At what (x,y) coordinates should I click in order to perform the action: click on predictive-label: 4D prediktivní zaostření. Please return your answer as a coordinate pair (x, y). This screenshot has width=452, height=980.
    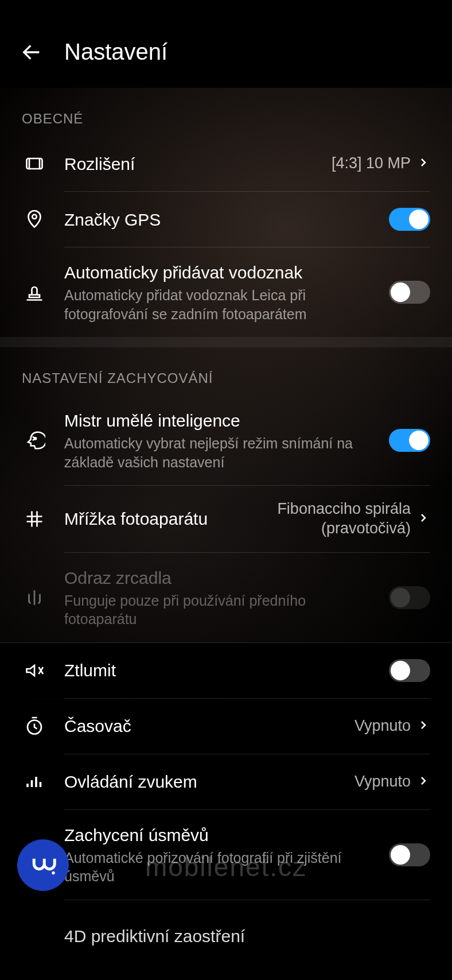
    Looking at the image, I should click on (247, 936).